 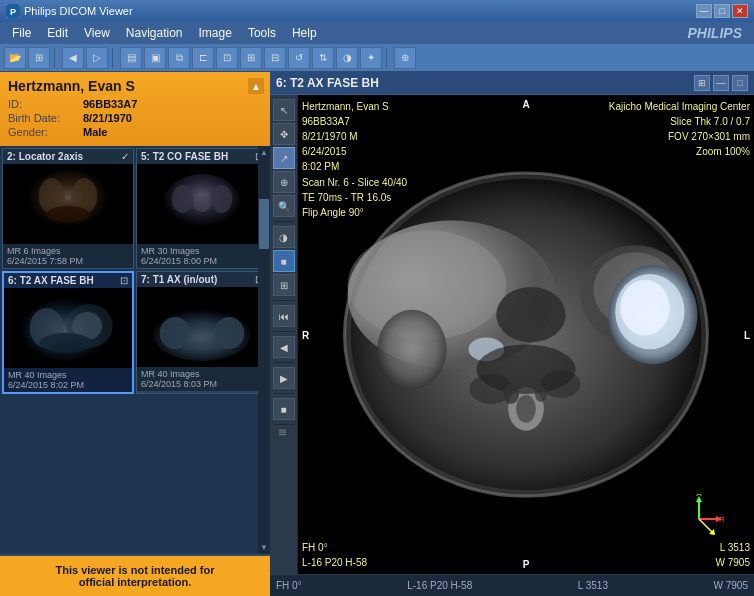 What do you see at coordinates (289, 586) in the screenshot?
I see `status-fh: FH 0°` at bounding box center [289, 586].